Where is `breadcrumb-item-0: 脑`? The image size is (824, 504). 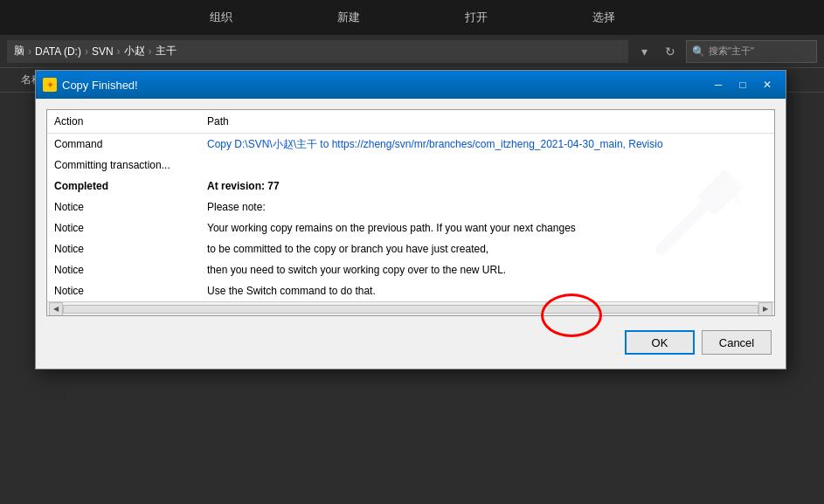
breadcrumb-item-0: 脑 is located at coordinates (19, 51).